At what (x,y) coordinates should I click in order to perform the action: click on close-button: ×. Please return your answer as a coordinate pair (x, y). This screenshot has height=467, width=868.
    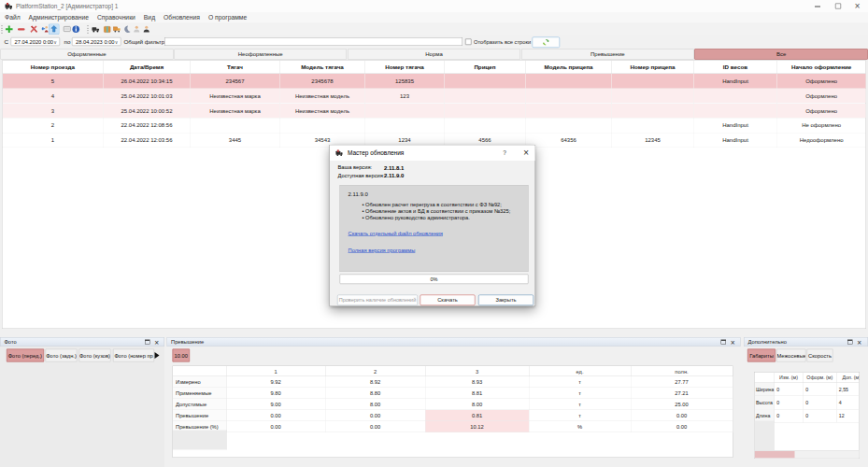
    Looking at the image, I should click on (858, 6).